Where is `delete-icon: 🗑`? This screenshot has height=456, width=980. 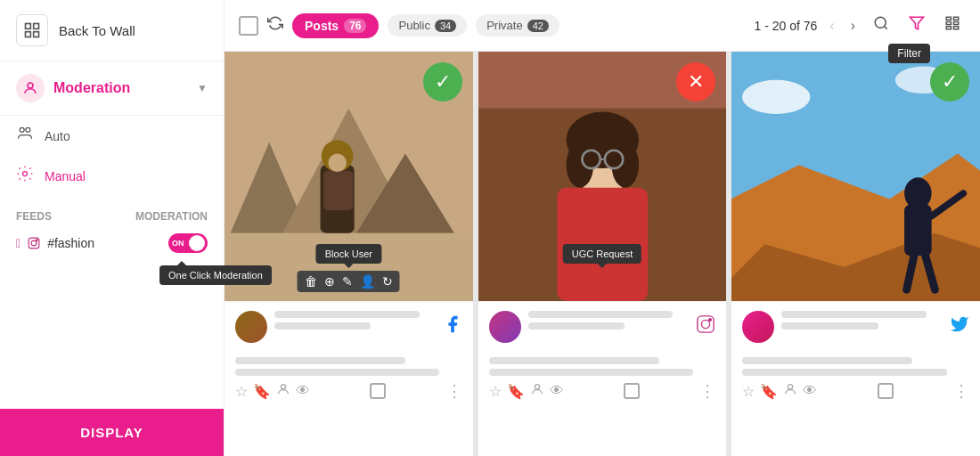
delete-icon: 🗑 is located at coordinates (311, 281).